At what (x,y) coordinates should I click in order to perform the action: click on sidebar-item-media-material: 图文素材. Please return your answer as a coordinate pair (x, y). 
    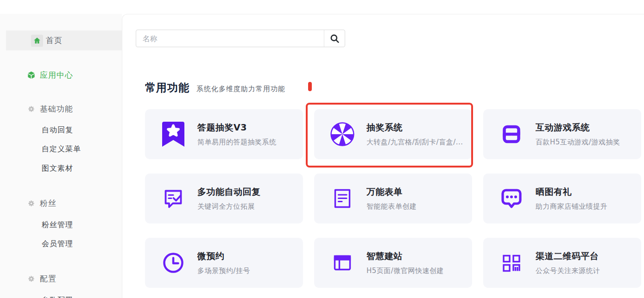
    Looking at the image, I should click on (57, 168).